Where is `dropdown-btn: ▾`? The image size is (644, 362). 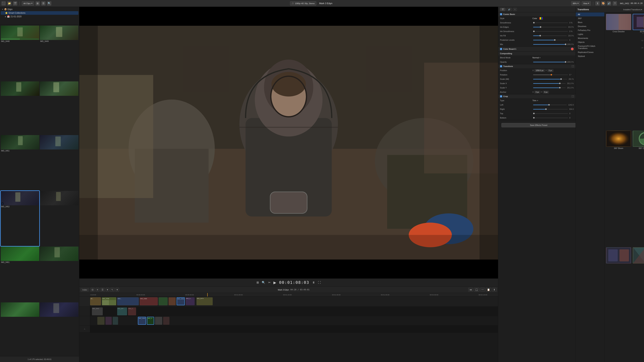
dropdown-btn: ▾ is located at coordinates (108, 290).